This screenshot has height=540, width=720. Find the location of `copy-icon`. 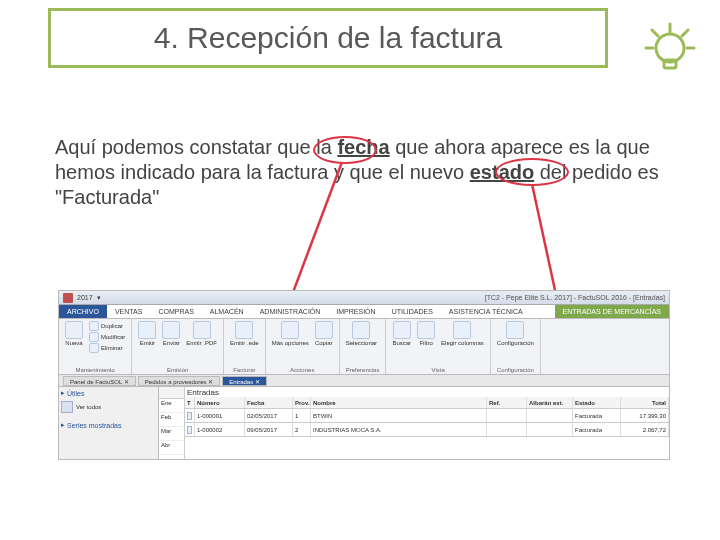

copy-icon is located at coordinates (324, 330).